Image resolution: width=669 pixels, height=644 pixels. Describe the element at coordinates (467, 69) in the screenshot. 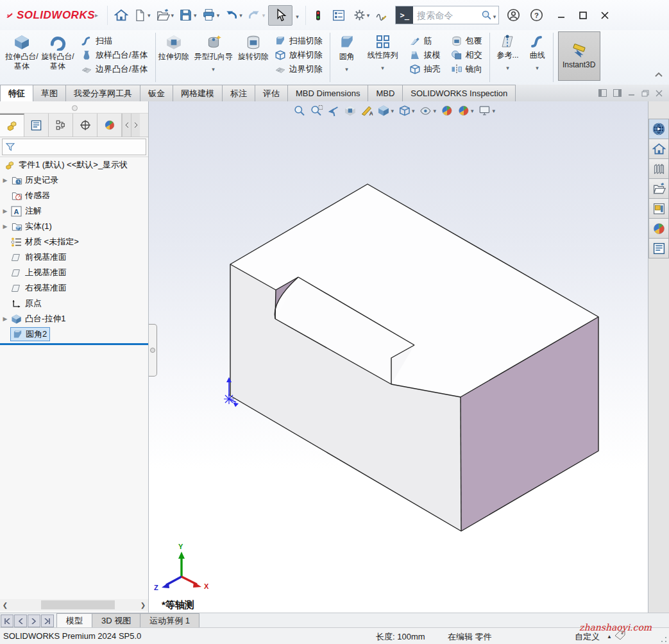

I see `mirror-button: 镜向` at that location.